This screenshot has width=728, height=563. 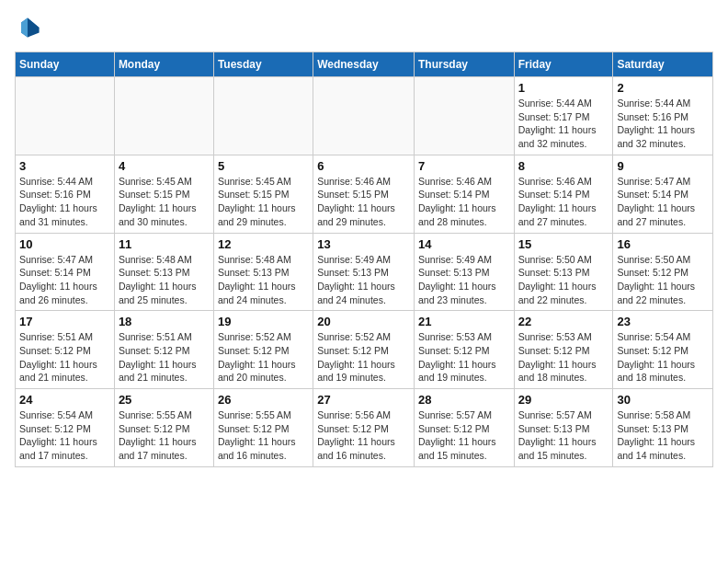 I want to click on calendar-day-cell: 5Sunrise: 5:45 AM Sunset: 5:15 PM Daylig…, so click(x=263, y=193).